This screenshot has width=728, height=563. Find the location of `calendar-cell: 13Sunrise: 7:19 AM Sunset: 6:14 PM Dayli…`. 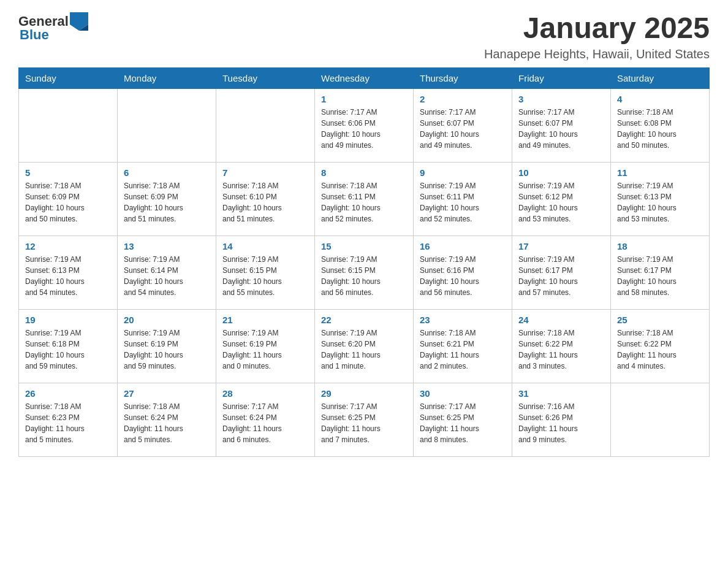

calendar-cell: 13Sunrise: 7:19 AM Sunset: 6:14 PM Dayli… is located at coordinates (167, 272).